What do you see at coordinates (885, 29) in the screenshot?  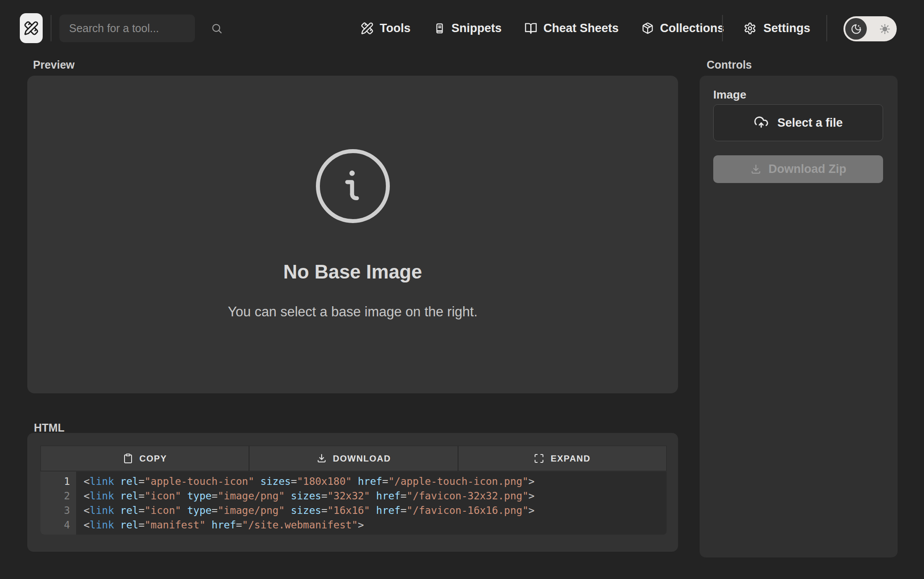 I see `sun-icon` at bounding box center [885, 29].